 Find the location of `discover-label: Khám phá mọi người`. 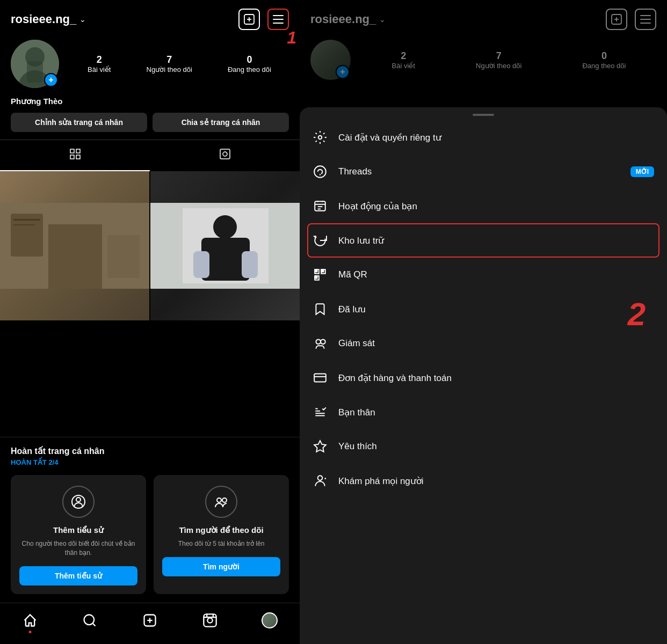

discover-label: Khám phá mọi người is located at coordinates (381, 481).